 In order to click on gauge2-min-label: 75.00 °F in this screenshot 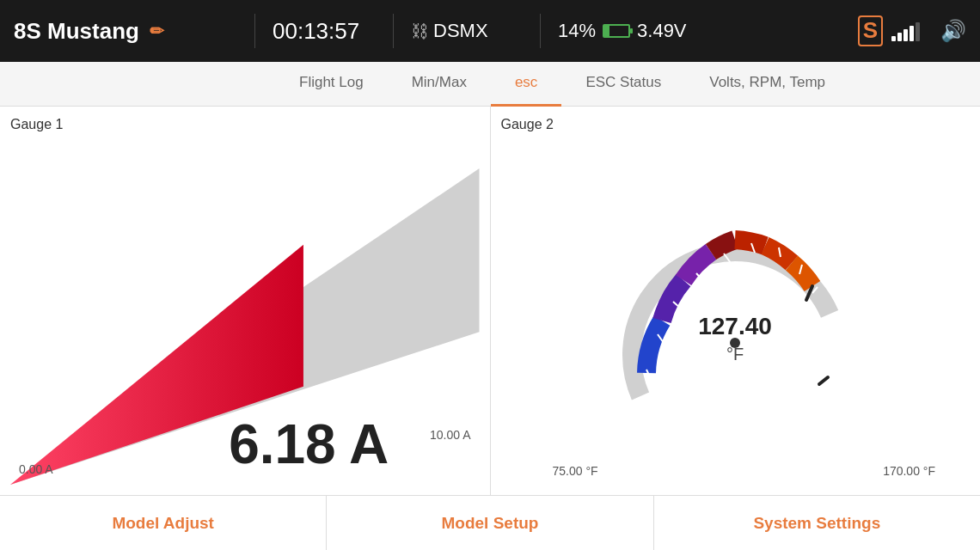, I will do `click(576, 471)`.